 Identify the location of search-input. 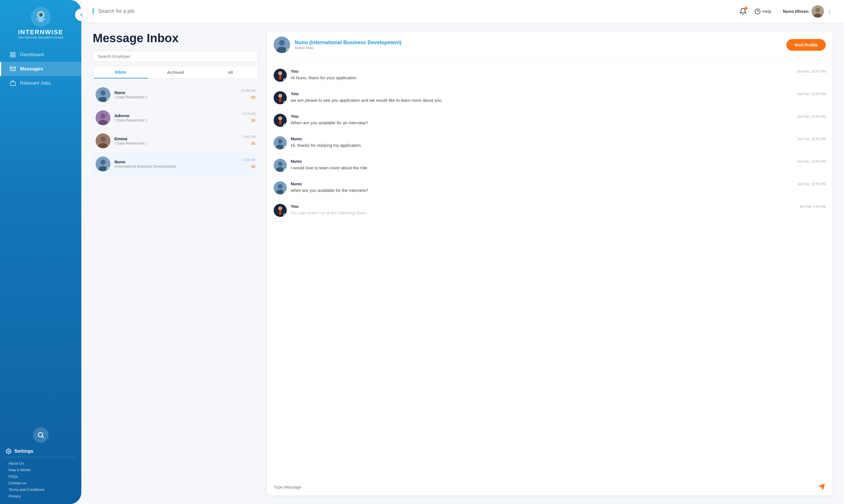
(418, 11).